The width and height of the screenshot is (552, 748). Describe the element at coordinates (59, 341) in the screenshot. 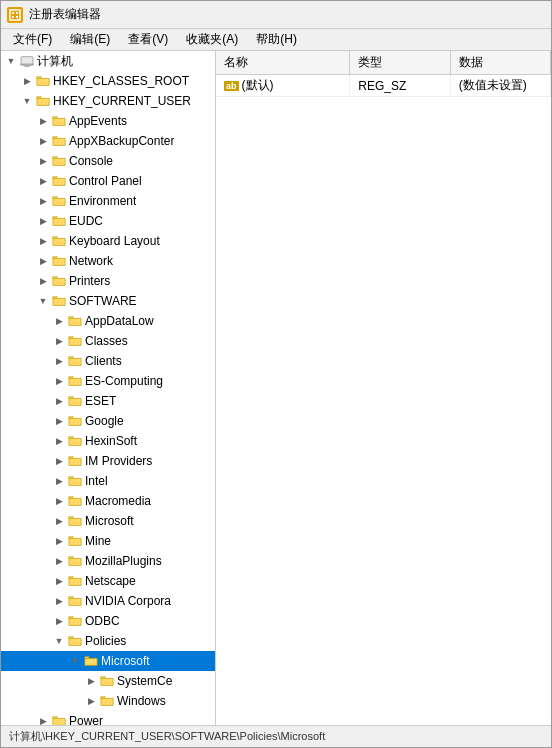

I see `expand-arrow-classes` at that location.